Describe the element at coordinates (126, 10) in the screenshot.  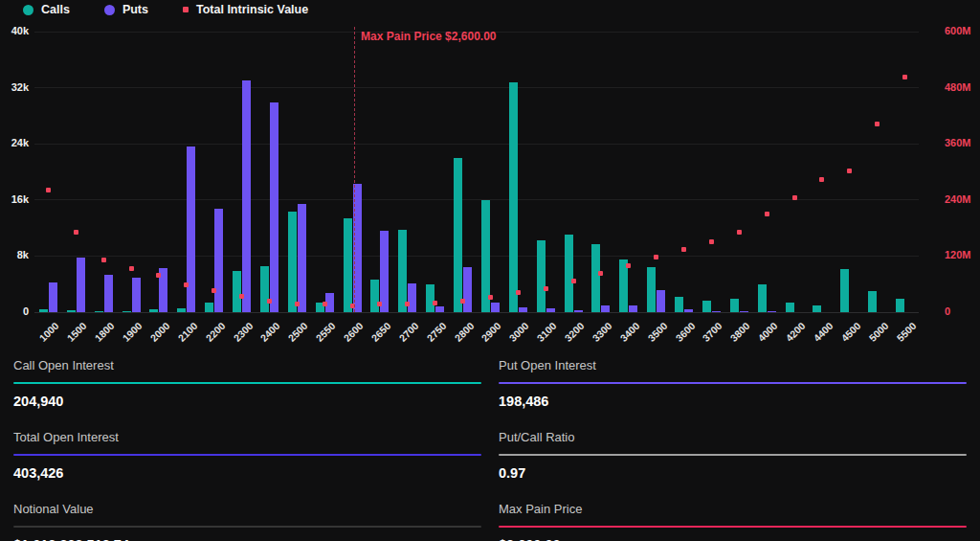
I see `legend-item-puts: Puts` at that location.